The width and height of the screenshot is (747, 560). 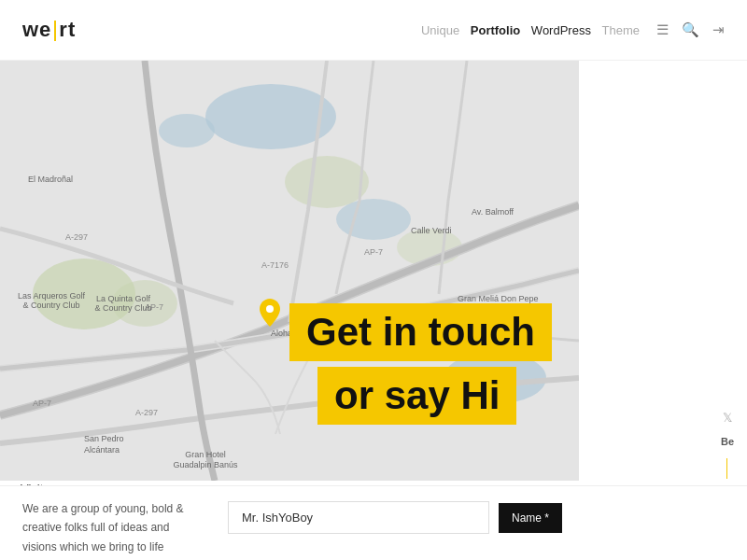 I want to click on logo-we: we, so click(x=37, y=30).